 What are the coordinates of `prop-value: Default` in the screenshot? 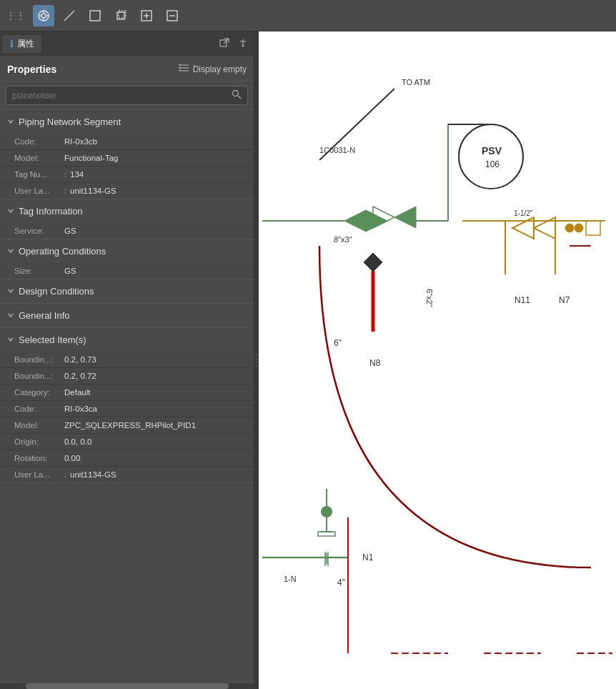 It's located at (77, 392).